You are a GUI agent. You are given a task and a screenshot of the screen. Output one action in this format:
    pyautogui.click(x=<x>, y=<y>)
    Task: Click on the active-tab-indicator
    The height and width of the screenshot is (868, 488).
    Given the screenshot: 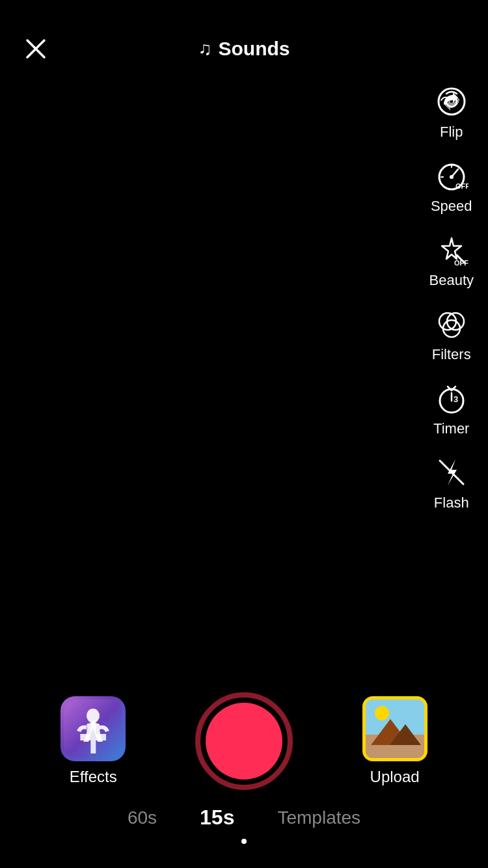 What is the action you would take?
    pyautogui.click(x=244, y=841)
    